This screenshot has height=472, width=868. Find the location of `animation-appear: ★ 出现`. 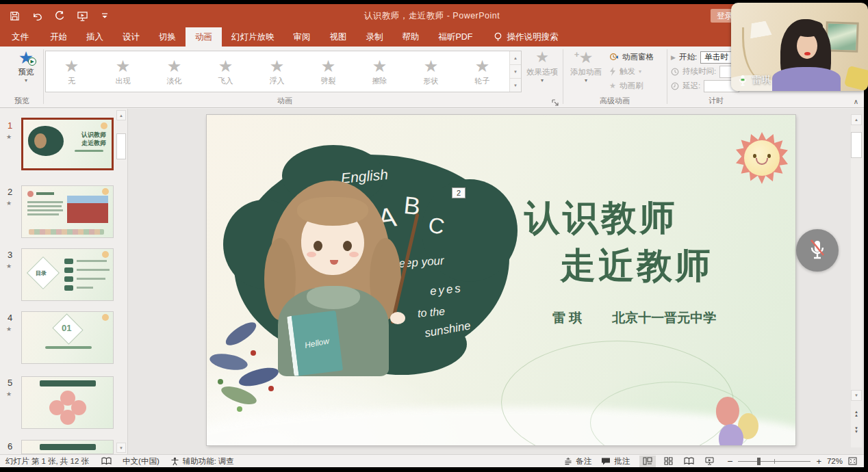

animation-appear: ★ 出现 is located at coordinates (123, 71).